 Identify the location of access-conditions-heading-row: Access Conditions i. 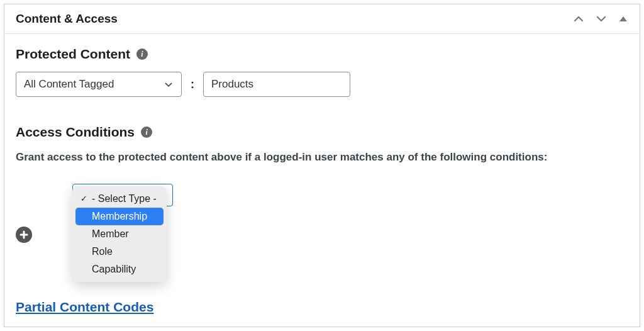
(322, 132).